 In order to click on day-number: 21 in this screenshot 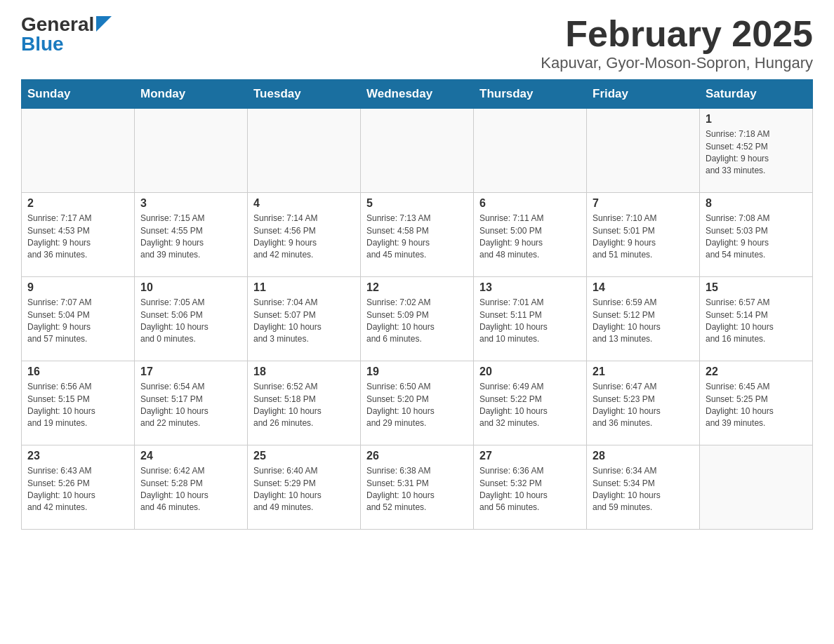, I will do `click(643, 372)`.